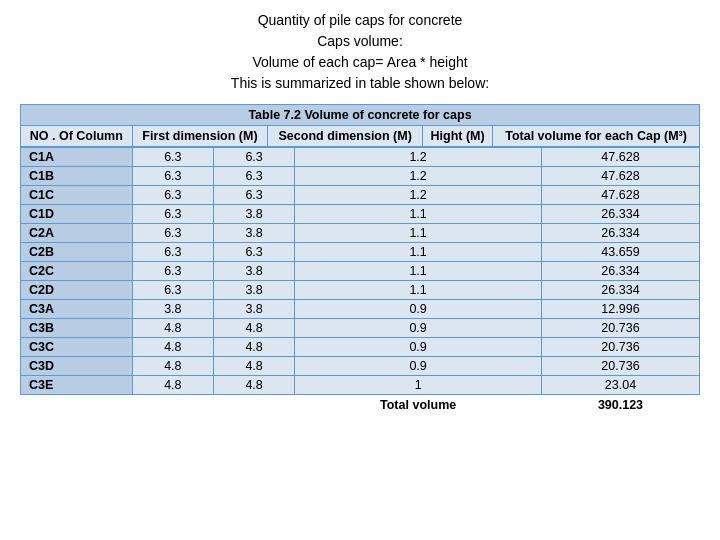 The image size is (720, 540). What do you see at coordinates (360, 406) in the screenshot?
I see `total-row: Total volume 390.123` at bounding box center [360, 406].